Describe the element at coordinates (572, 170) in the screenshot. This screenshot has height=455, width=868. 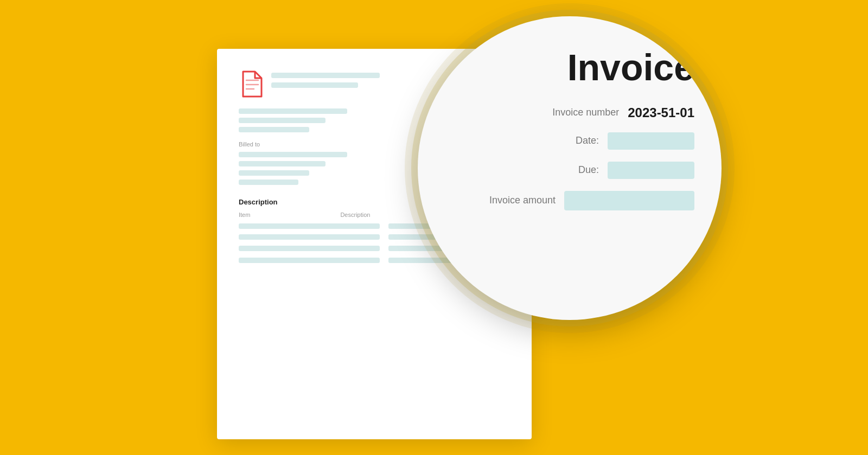
I see `due-row: Due:` at that location.